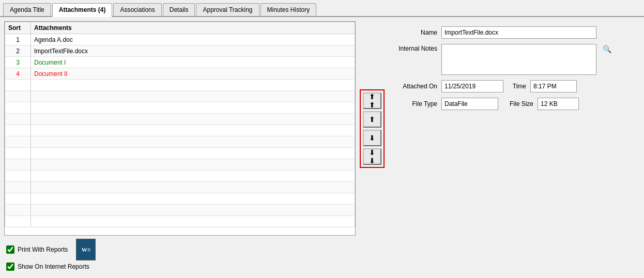  Describe the element at coordinates (227, 9) in the screenshot. I see `tab-approval-tracking: Approval Tracking` at that location.